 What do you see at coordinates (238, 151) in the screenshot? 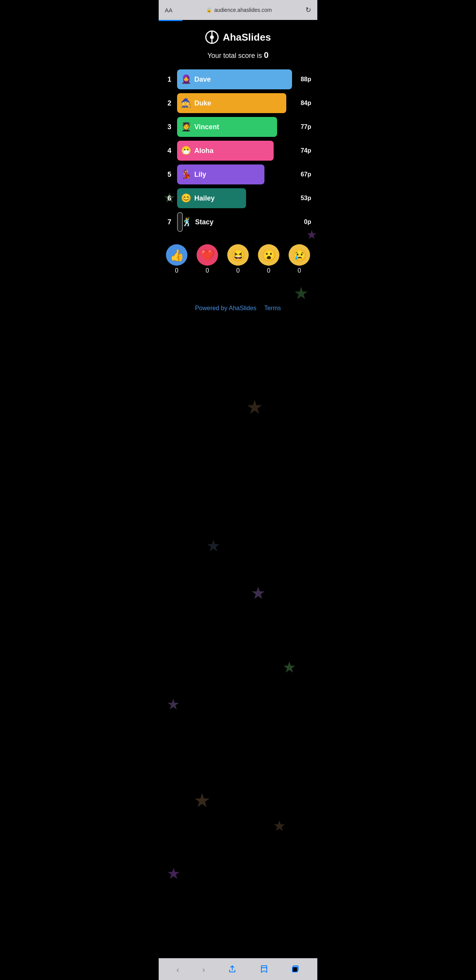
I see `leaderboard: 1 🧕 Dave 88p 2 🧙 Duke 84p 3 🧑‍🎓` at bounding box center [238, 151].